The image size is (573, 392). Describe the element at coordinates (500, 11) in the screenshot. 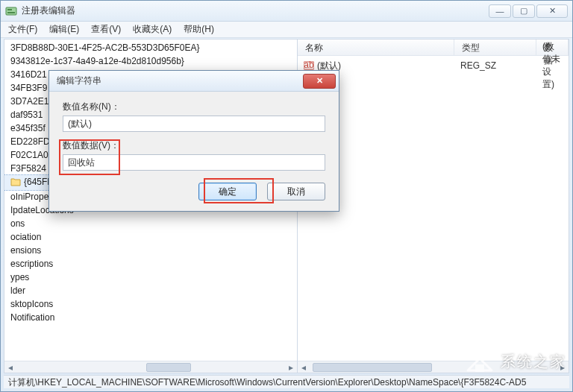

I see `minimize-button: —` at that location.